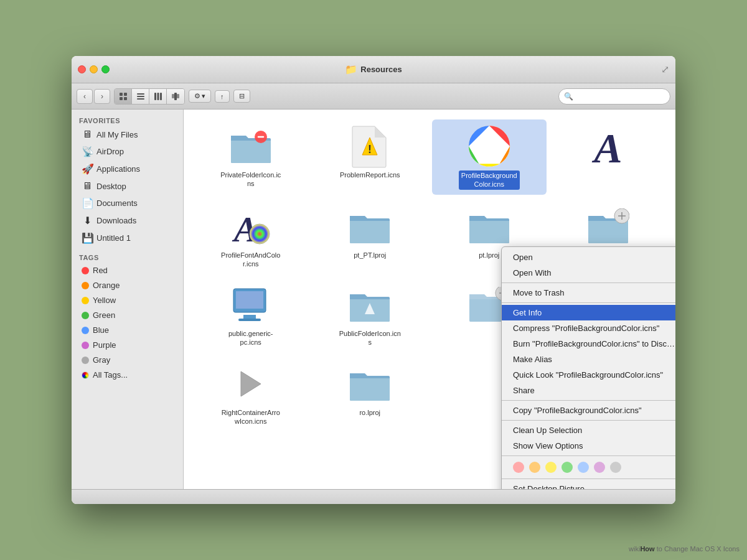  What do you see at coordinates (127, 315) in the screenshot?
I see `sidebar-item-green: Green` at bounding box center [127, 315].